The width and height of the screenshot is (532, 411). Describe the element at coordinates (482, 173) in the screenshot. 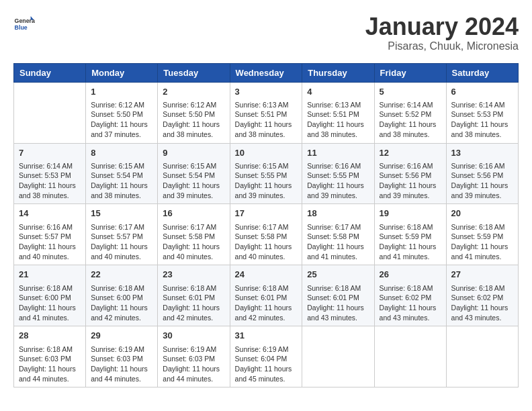

I see `calendar-cell: 13Sunrise: 6:16 AMSunset: 5:56 PMDayligh…` at that location.